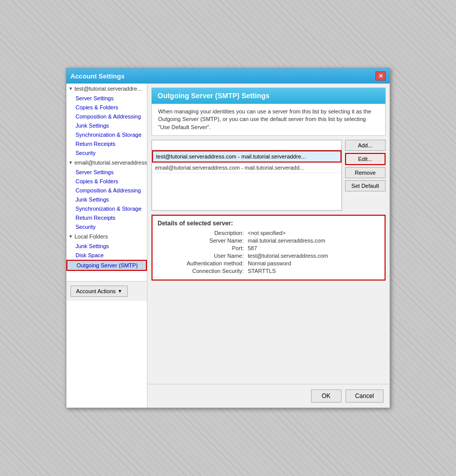 The image size is (456, 476). Describe the element at coordinates (228, 76) in the screenshot. I see `titlebar: Account Settings ✕` at that location.